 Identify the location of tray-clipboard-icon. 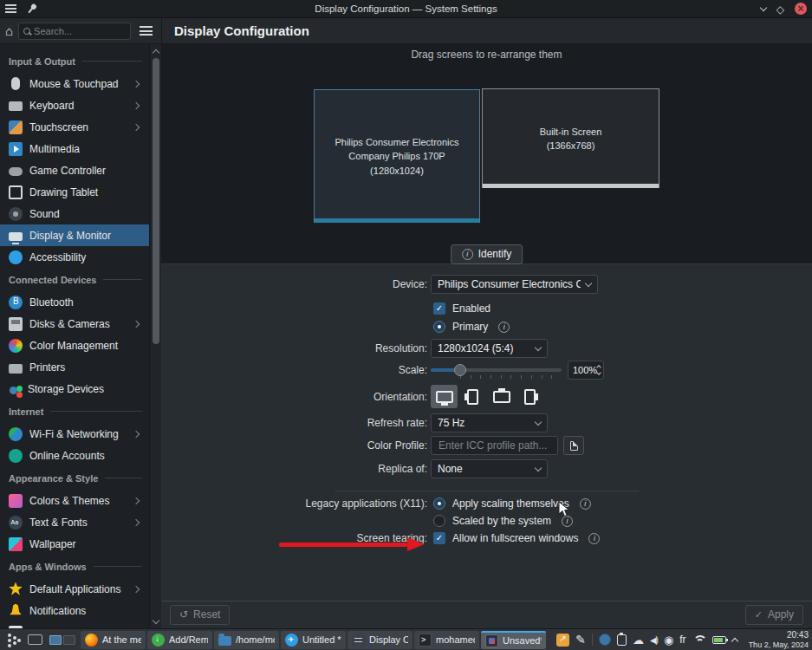
(622, 640).